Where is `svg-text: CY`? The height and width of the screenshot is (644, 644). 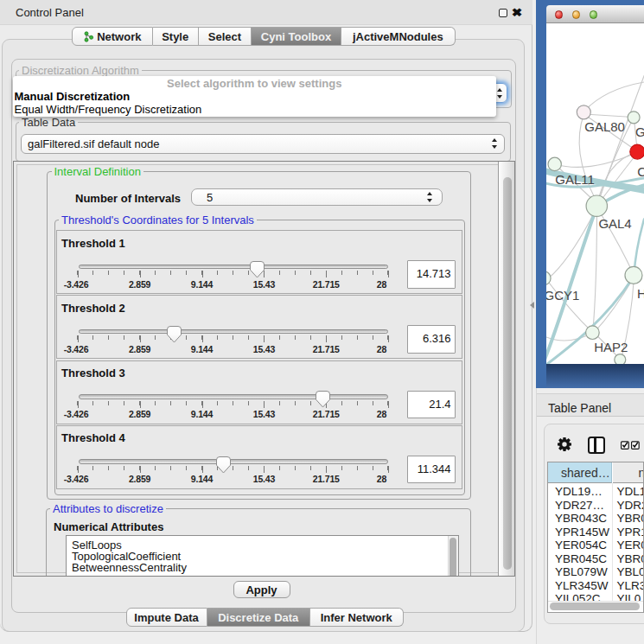
svg-text: CY is located at coordinates (641, 171).